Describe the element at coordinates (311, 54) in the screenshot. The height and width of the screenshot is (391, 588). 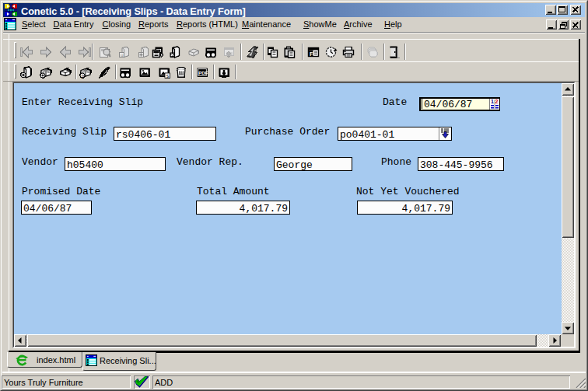
I see `svg-text: F` at that location.